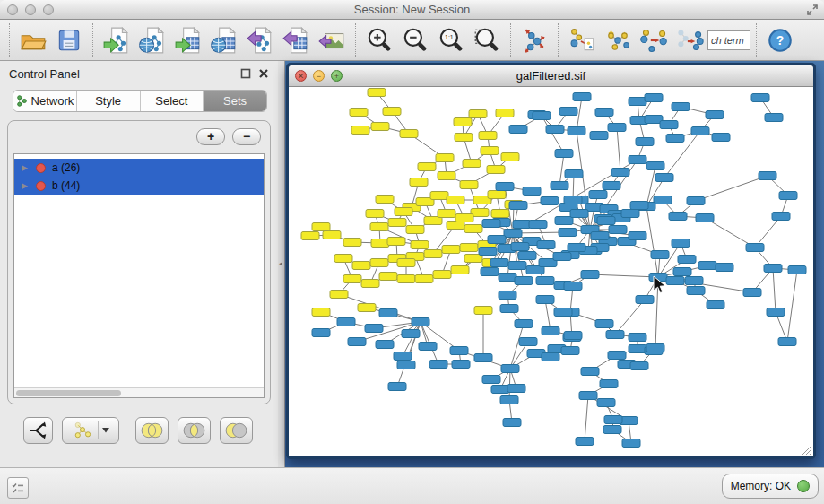  What do you see at coordinates (319, 75) in the screenshot?
I see `window-minimize-icon: −` at bounding box center [319, 75].